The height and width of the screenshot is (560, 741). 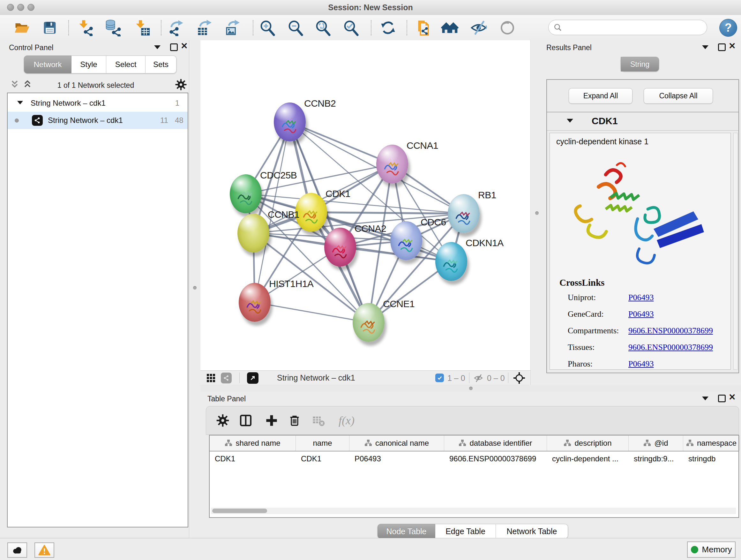 What do you see at coordinates (736, 251) in the screenshot?
I see `results-scrollbar` at bounding box center [736, 251].